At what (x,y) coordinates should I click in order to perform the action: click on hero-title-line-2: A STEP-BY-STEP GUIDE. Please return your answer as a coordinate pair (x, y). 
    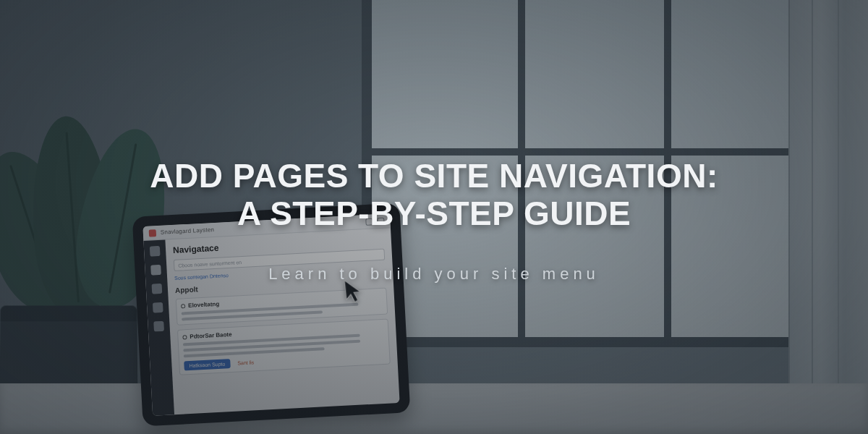
    Looking at the image, I should click on (434, 213).